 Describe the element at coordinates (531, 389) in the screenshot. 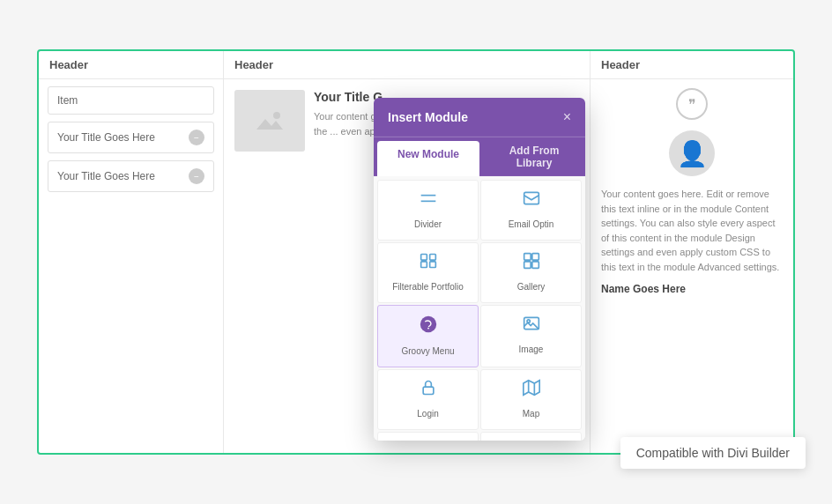

I see `map-icon` at that location.